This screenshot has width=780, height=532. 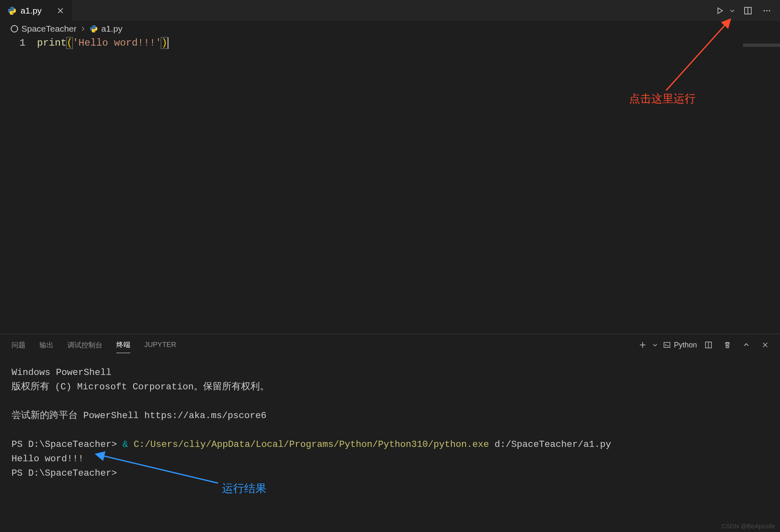 What do you see at coordinates (746, 11) in the screenshot?
I see `editor-actions` at bounding box center [746, 11].